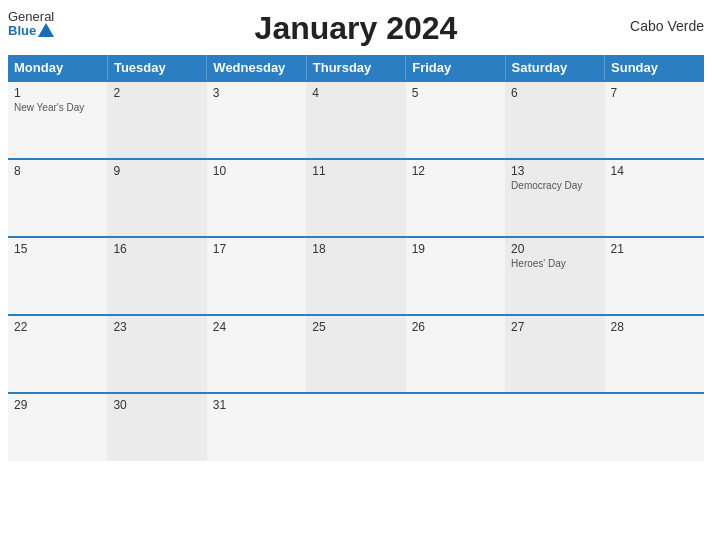 The height and width of the screenshot is (550, 712). What do you see at coordinates (456, 327) in the screenshot?
I see `day-number: 26` at bounding box center [456, 327].